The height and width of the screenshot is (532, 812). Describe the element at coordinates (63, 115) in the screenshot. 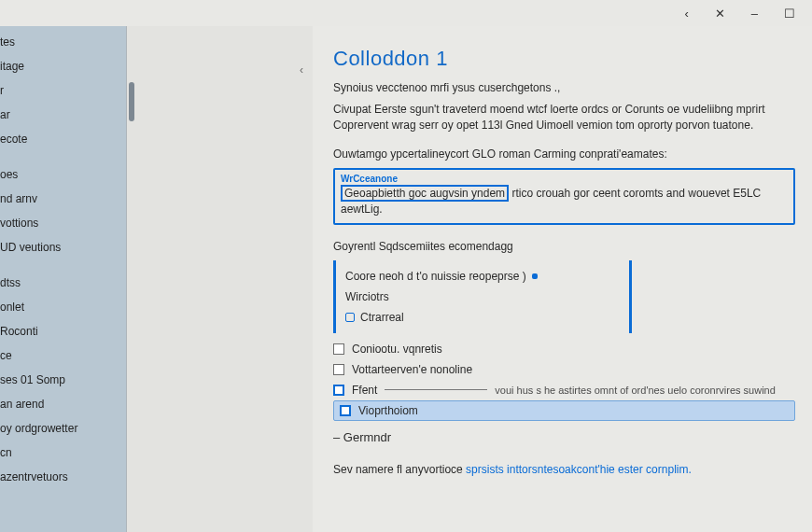

I see `sidebar-item: ar` at that location.